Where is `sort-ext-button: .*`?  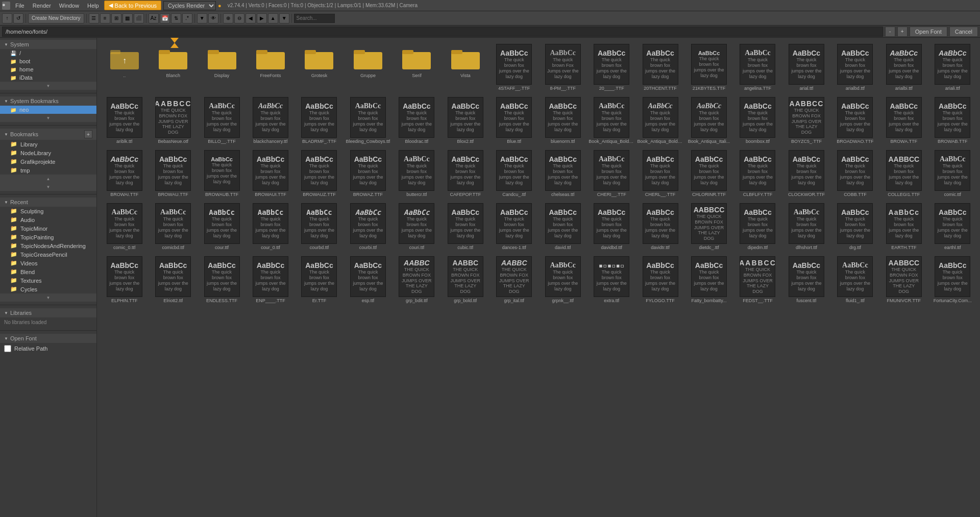
sort-ext-button: .* is located at coordinates (187, 18).